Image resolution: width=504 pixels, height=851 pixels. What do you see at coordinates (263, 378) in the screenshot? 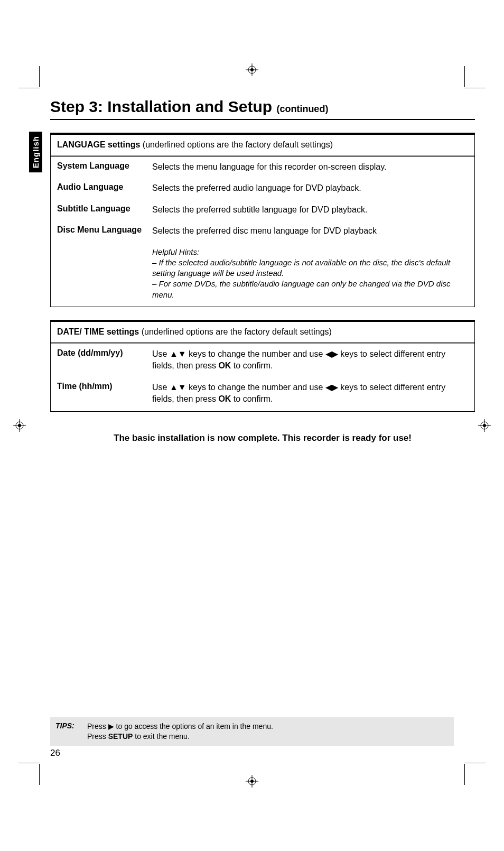
I see `table-body: Date (dd/mm/yy) Use ▲▼ keys to change th…` at bounding box center [263, 378].